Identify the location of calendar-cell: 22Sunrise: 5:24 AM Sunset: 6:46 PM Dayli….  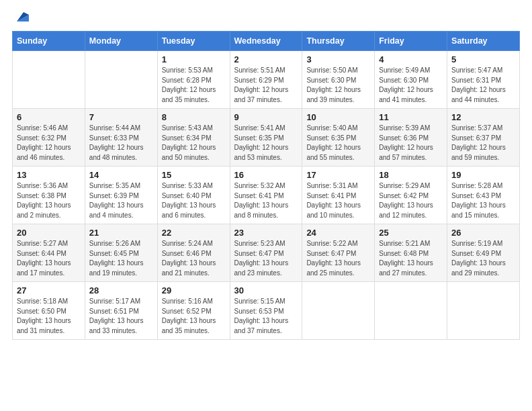
(193, 253).